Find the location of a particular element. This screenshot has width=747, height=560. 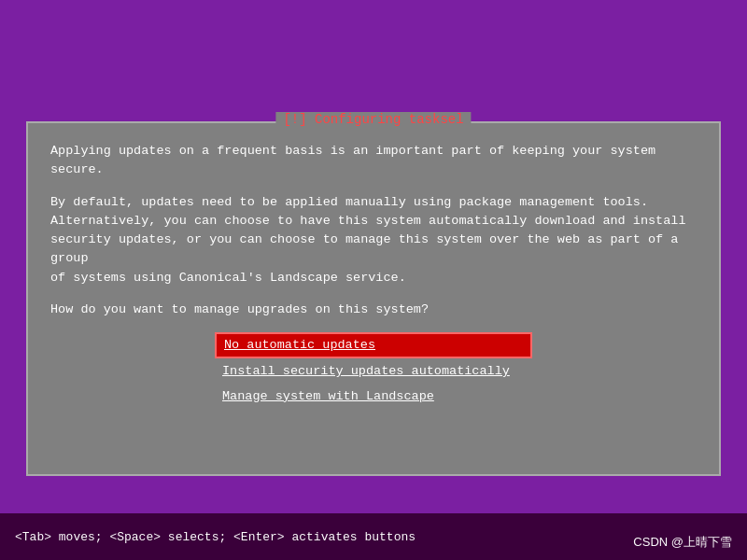

option-manage-landscape: Manage system with Landscape is located at coordinates (374, 397).